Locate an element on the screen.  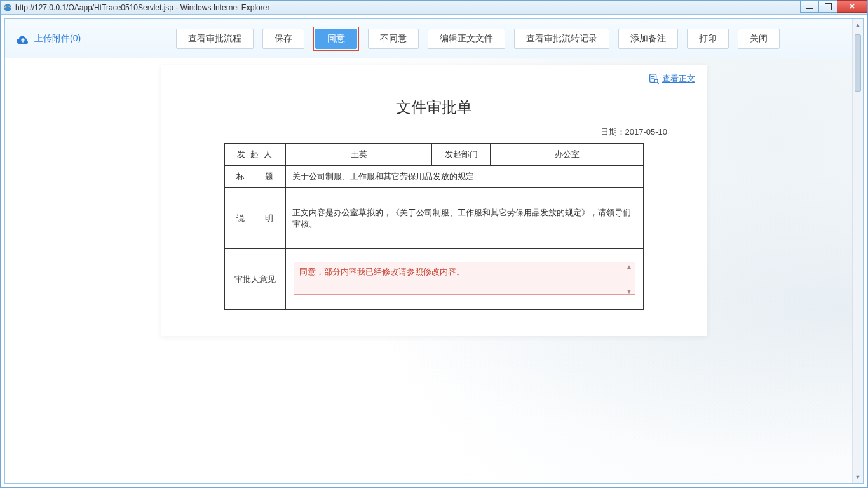
label-department: 发起部门 is located at coordinates (461, 155).